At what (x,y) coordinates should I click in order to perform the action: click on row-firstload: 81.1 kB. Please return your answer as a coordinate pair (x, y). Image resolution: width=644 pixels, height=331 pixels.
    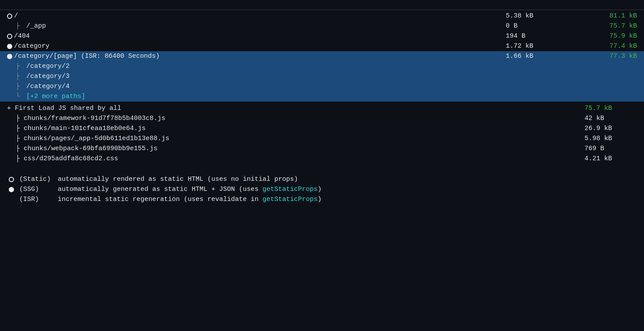
    Looking at the image, I should click on (598, 16).